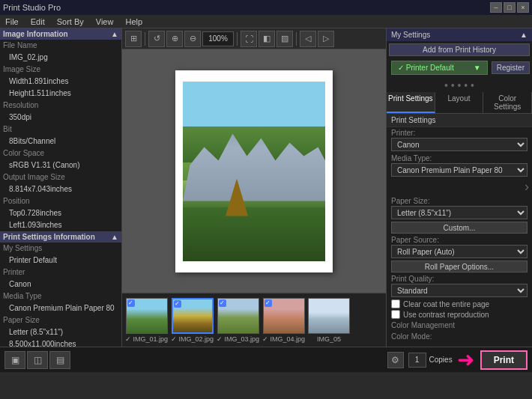 The height and width of the screenshot is (399, 532). I want to click on film-thumb-2: ✓, so click(193, 316).